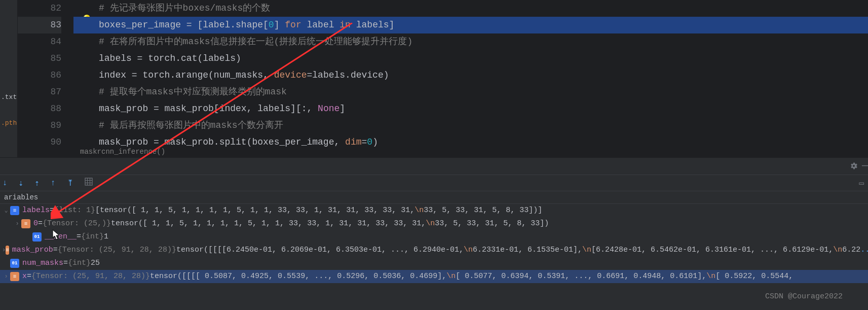 The height and width of the screenshot is (310, 868). I want to click on variables-tab: ariables, so click(434, 198).